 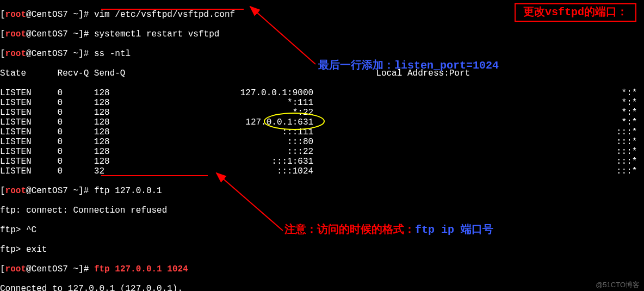 I want to click on highlighted-command: ftp 127.0.0.1 1024, so click(x=141, y=269).